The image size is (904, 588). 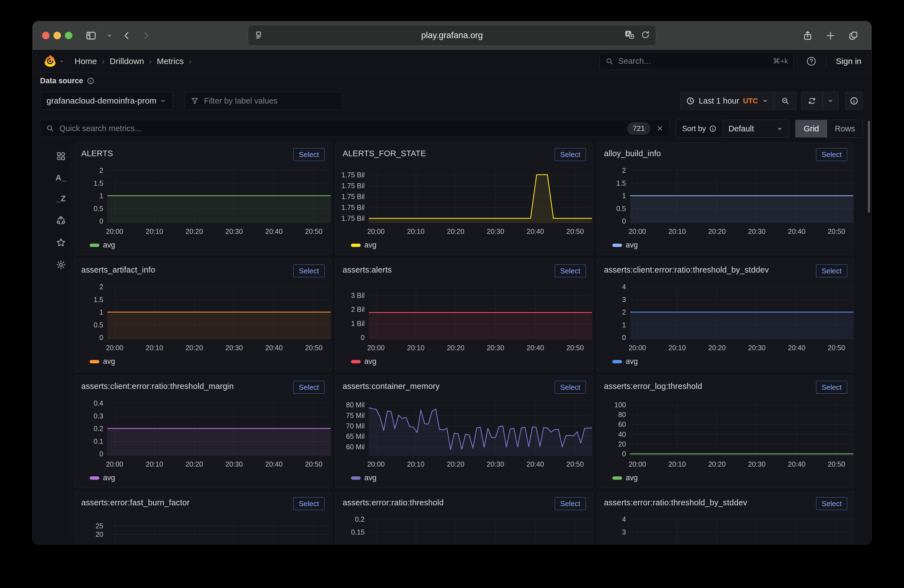 What do you see at coordinates (853, 36) in the screenshot?
I see `tab-overview-icon` at bounding box center [853, 36].